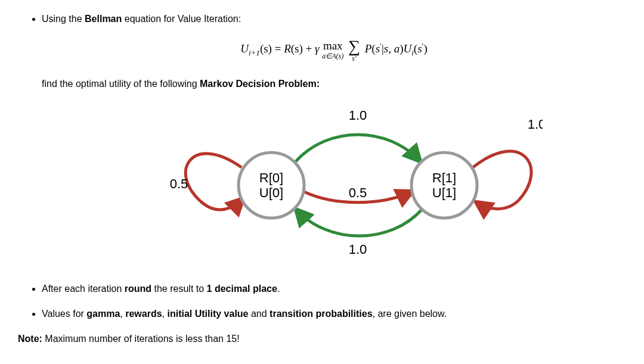 Image resolution: width=644 pixels, height=364 pixels. I want to click on bold-gamma: gamma, so click(103, 313).